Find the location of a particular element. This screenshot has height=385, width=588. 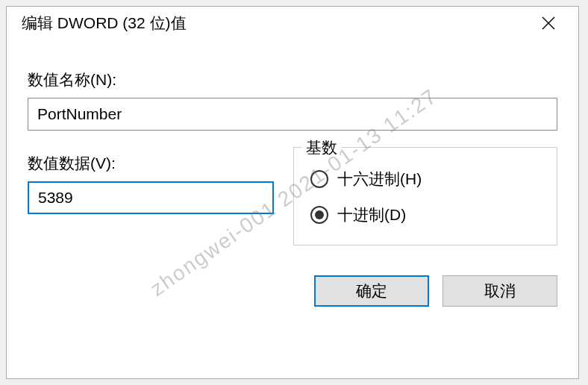

dialog-title: 编辑 DWORD (32 位)值 is located at coordinates (104, 23).